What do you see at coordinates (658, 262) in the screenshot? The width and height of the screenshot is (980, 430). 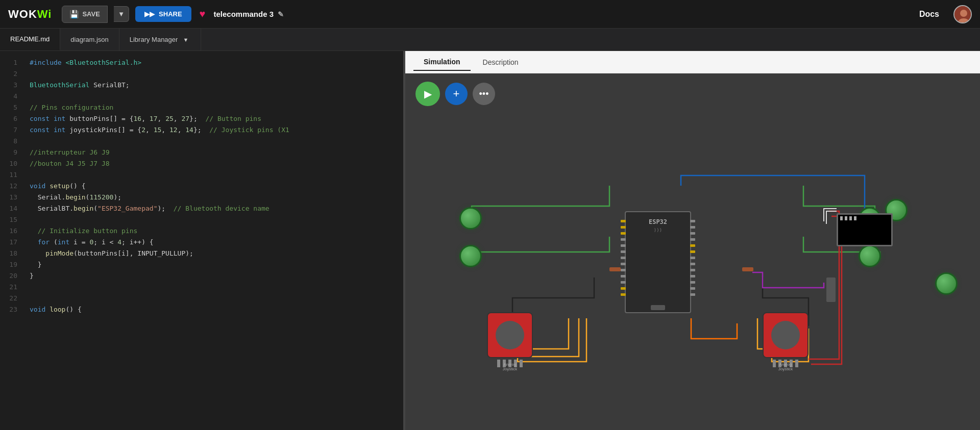 I see `esp32-chip: ESP32 )))` at bounding box center [658, 262].